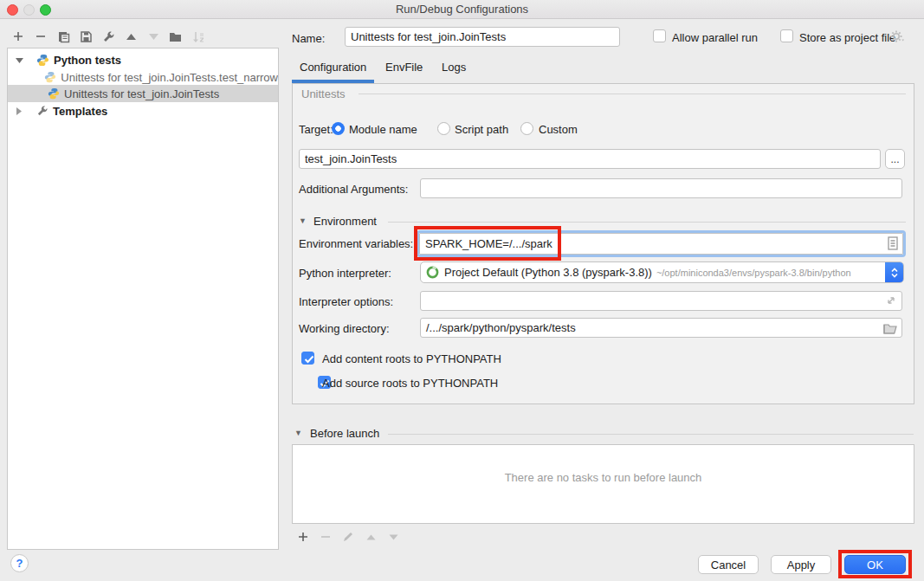  I want to click on target-custom-label: Custom, so click(558, 130).